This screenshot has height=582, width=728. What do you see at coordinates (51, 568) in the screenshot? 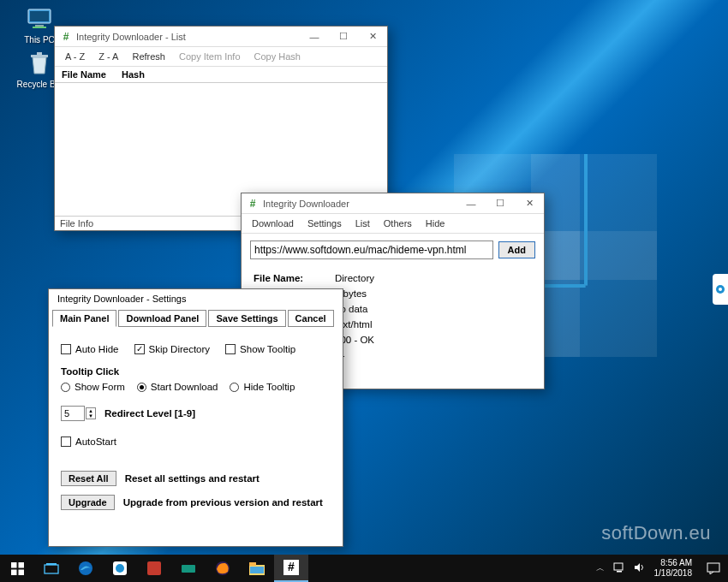
I see `taskview-button` at bounding box center [51, 568].